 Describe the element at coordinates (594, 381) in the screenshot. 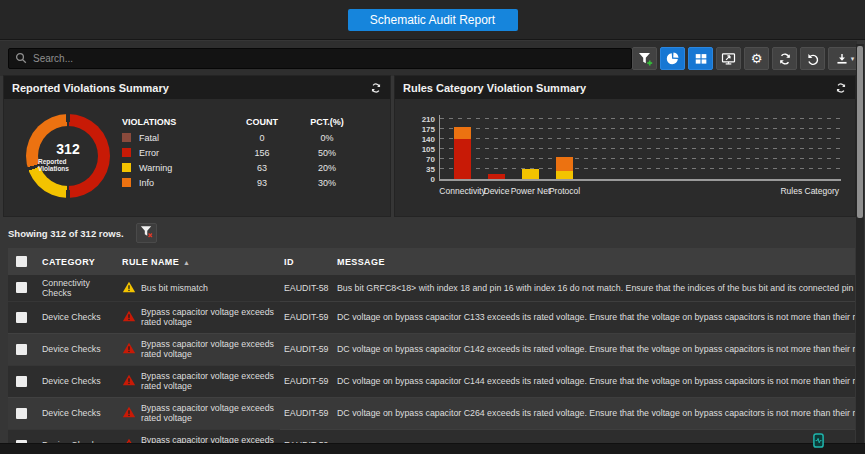

I see `message-cell: DC voltage on bypass capacitor C144 exce…` at that location.